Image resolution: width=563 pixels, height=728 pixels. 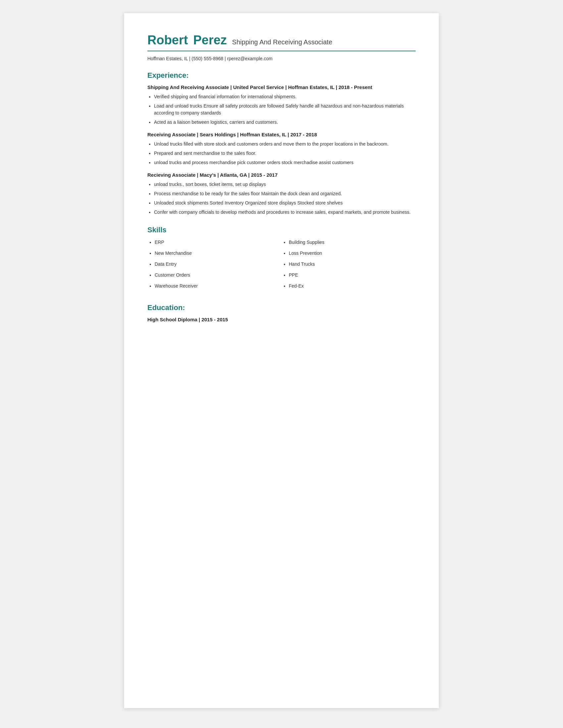 What do you see at coordinates (167, 59) in the screenshot?
I see `location: Hoffman Estates, IL` at bounding box center [167, 59].